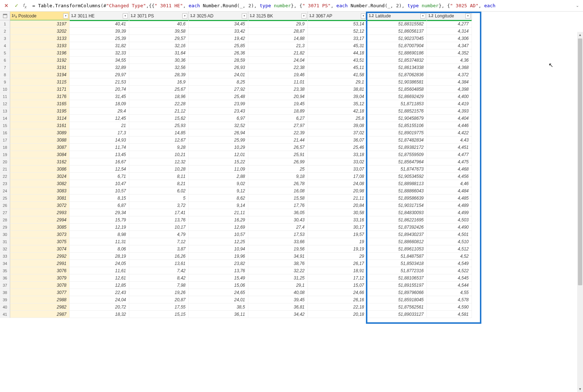  Describe the element at coordinates (397, 220) in the screenshot. I see `cell: 51,86221695` at that location.